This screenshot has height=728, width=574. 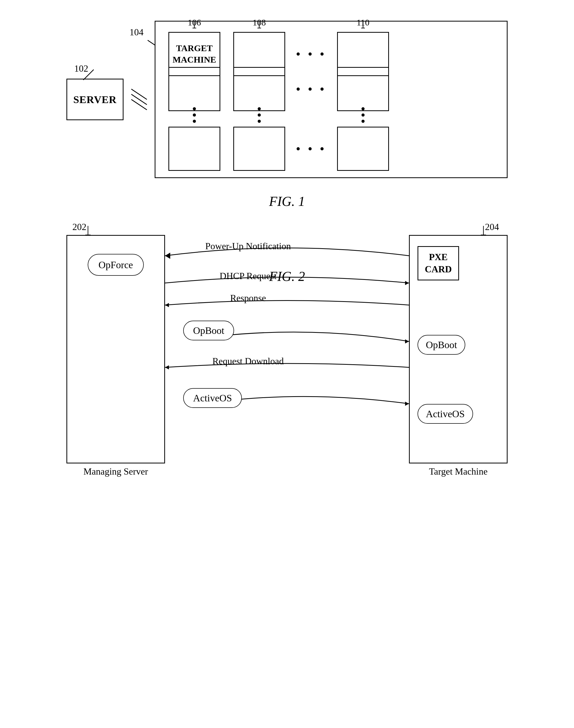 What do you see at coordinates (248, 361) in the screenshot?
I see `msg-req-download: Request Download` at bounding box center [248, 361].